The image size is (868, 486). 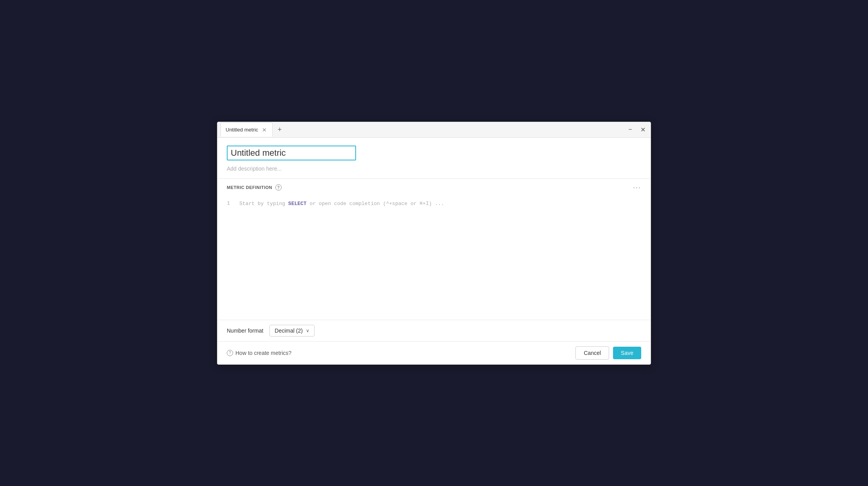 I want to click on minimize-button: −, so click(x=630, y=130).